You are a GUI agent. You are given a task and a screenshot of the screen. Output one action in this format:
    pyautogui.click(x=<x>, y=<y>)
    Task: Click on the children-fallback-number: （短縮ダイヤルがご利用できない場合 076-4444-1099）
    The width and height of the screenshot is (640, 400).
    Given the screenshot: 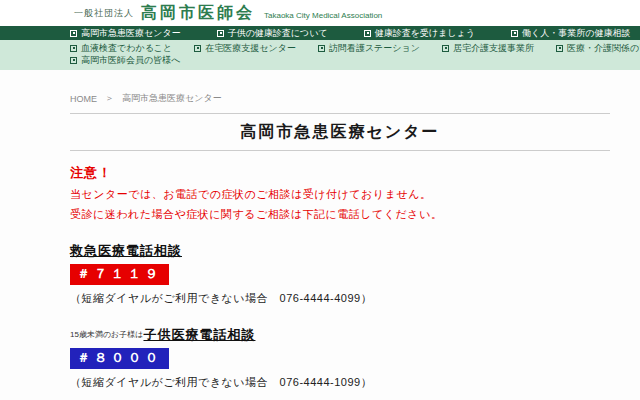 What is the action you would take?
    pyautogui.click(x=340, y=382)
    